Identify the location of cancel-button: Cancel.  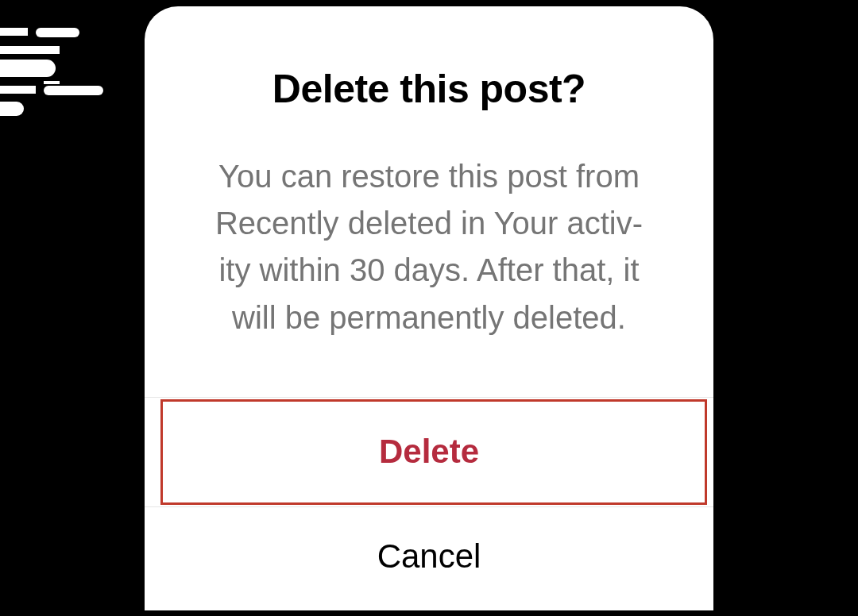
(429, 559).